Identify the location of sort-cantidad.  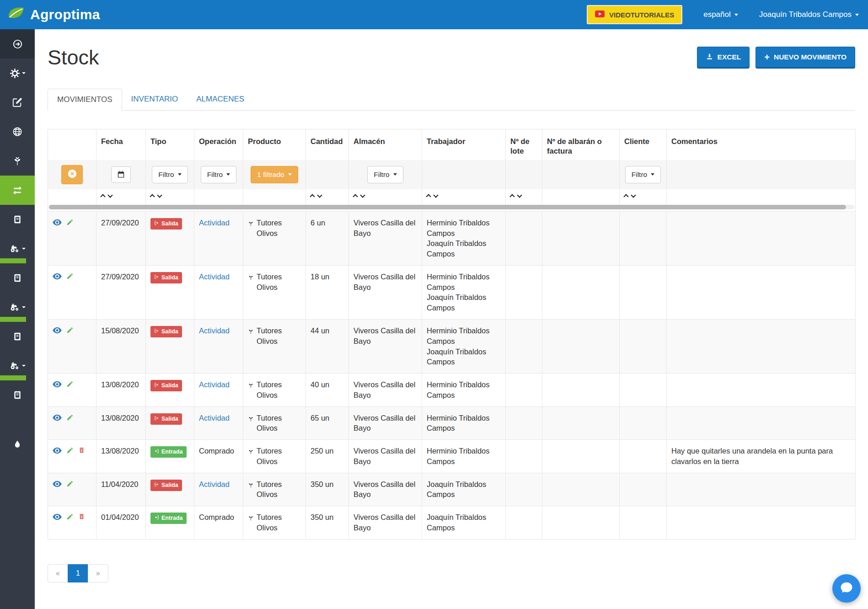
(316, 196).